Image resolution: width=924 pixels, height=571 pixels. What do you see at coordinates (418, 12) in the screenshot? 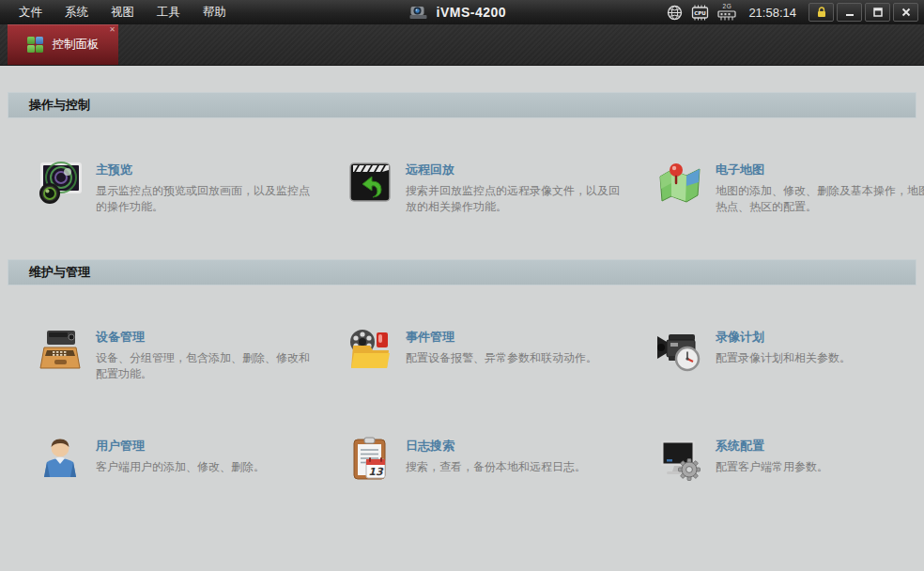
I see `app-logo-icon` at bounding box center [418, 12].